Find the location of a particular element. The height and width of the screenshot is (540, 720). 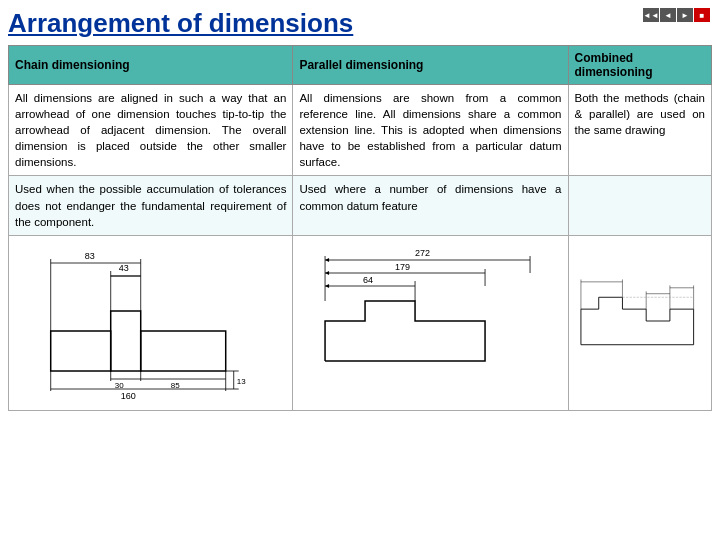

chain-desc-2: Used when the possible accumulation of t… is located at coordinates (151, 206).